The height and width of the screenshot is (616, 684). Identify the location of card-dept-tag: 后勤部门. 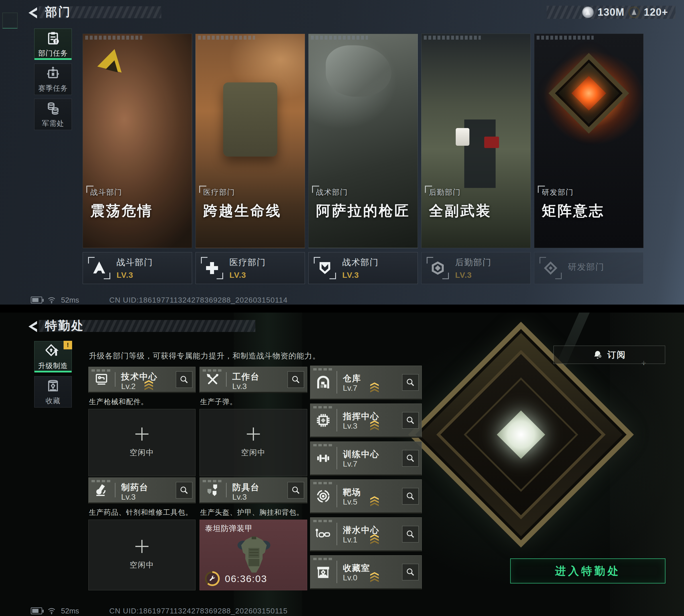
(460, 192).